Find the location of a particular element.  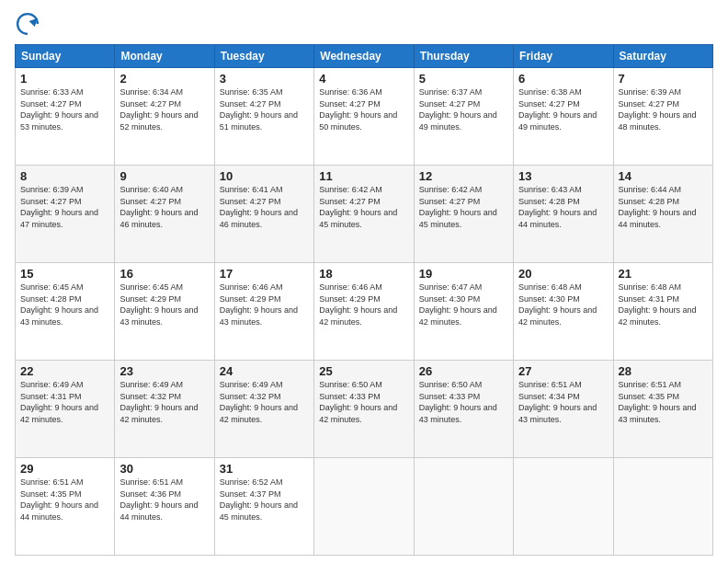

day-info: Sunrise: 6:48 AMSunset: 4:31 PMDaylight:… is located at coordinates (658, 304).